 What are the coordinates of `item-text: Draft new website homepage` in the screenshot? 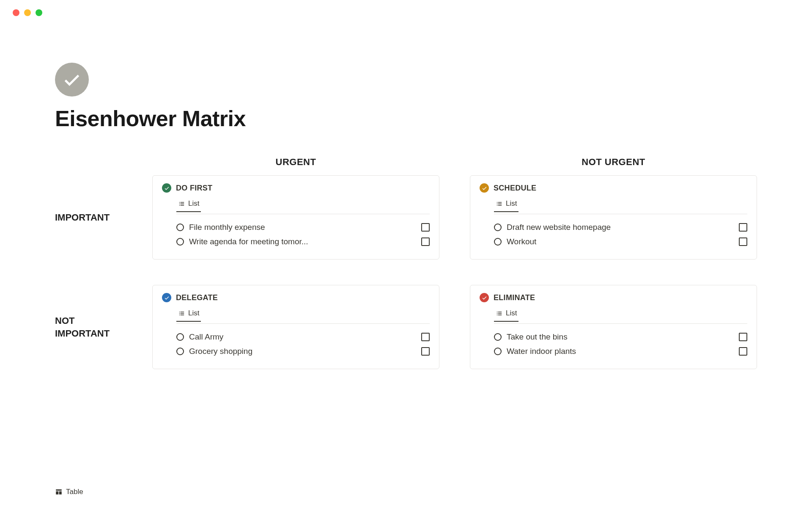 It's located at (623, 227).